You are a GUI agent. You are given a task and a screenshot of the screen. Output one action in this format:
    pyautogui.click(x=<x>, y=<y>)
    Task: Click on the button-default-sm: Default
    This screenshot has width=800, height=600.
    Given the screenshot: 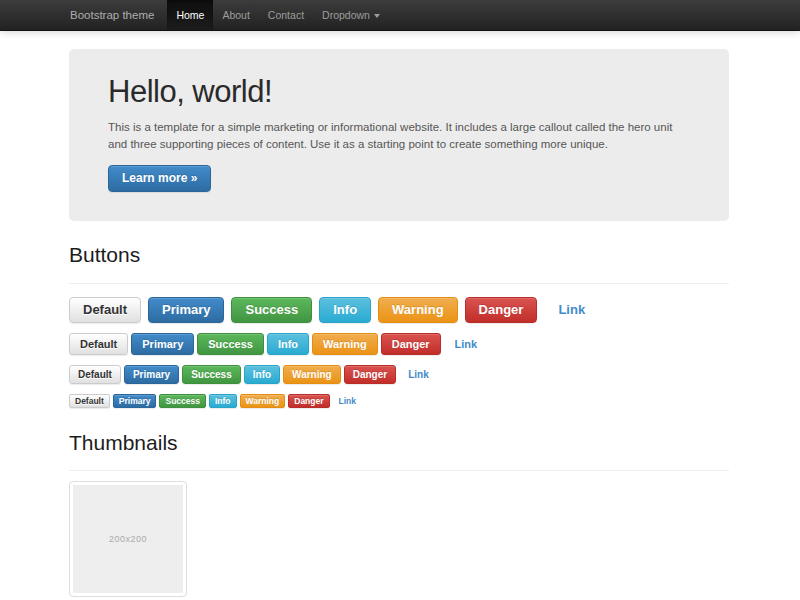 What is the action you would take?
    pyautogui.click(x=95, y=374)
    